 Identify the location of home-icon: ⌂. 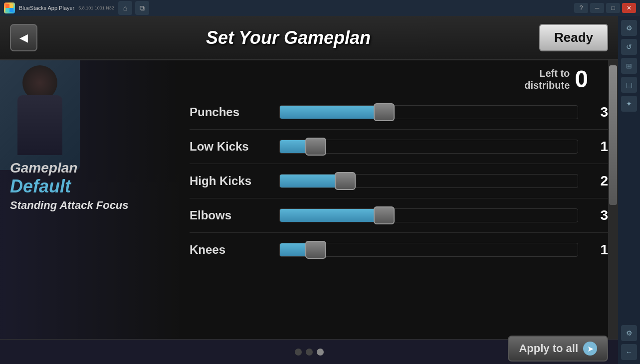
(125, 8).